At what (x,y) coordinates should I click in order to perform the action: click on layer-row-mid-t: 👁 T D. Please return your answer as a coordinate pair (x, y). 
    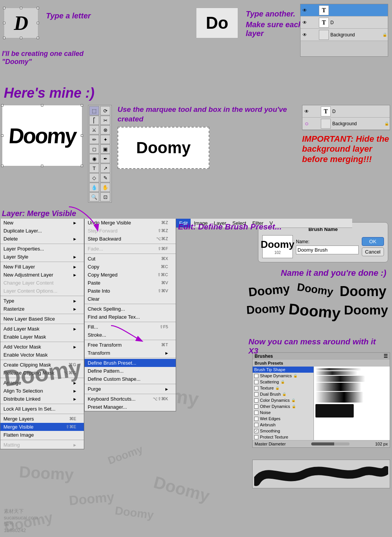
    Looking at the image, I should click on (346, 111).